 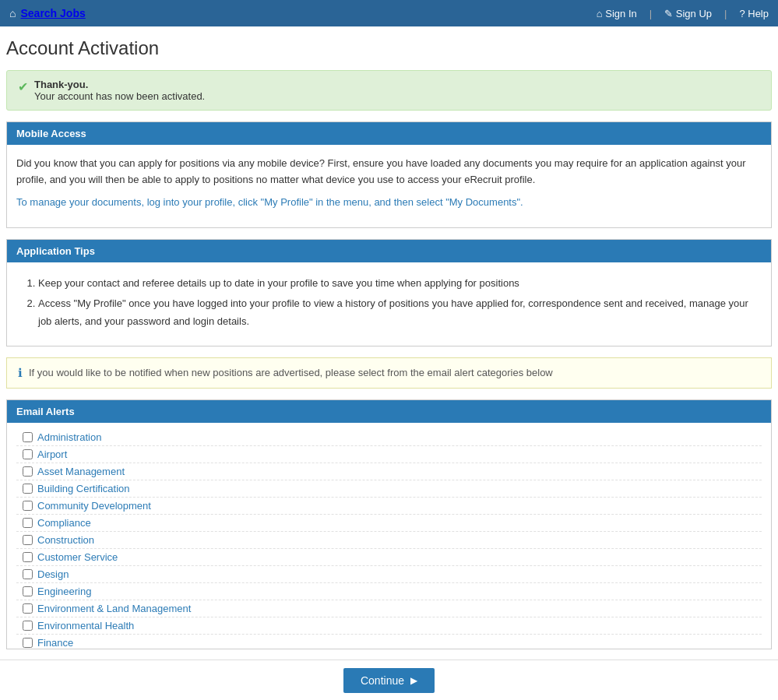 I want to click on email-alert-label: Environmental Health, so click(x=86, y=626).